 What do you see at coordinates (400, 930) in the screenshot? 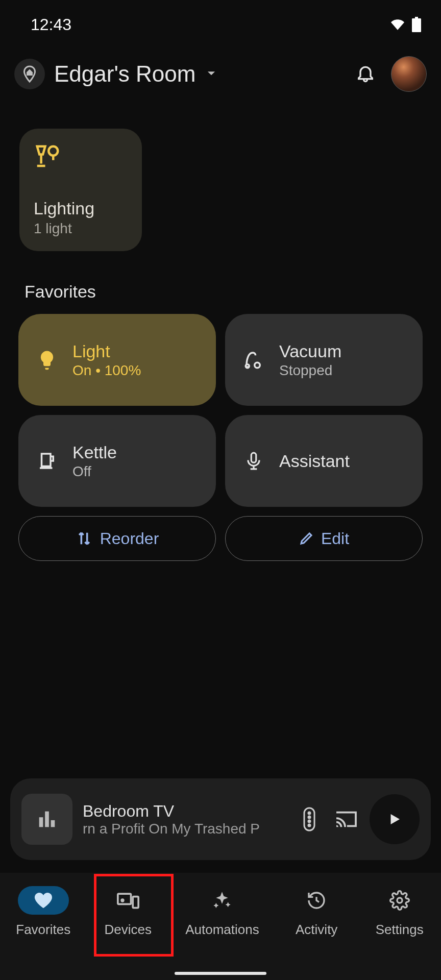
I see `nav-label: Settings` at bounding box center [400, 930].